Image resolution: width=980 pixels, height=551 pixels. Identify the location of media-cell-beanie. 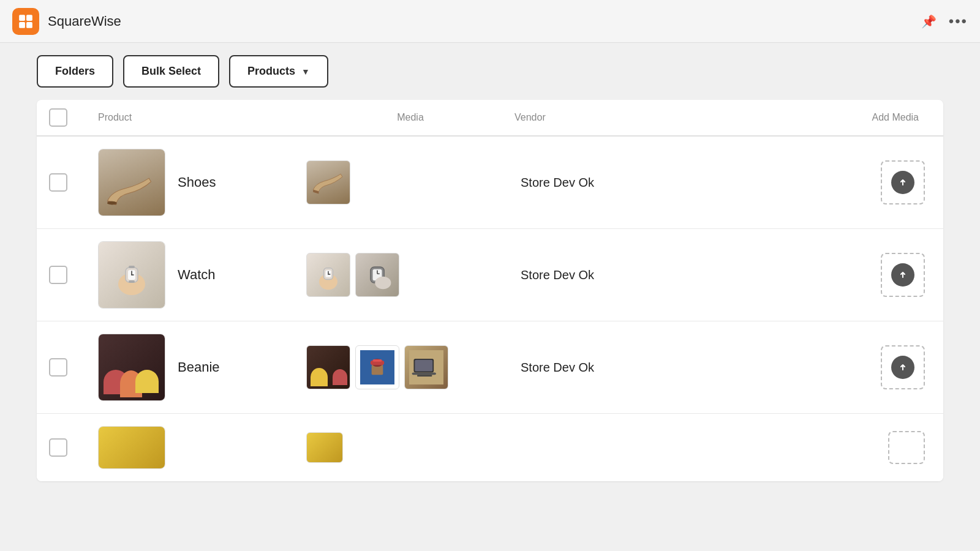
(410, 367).